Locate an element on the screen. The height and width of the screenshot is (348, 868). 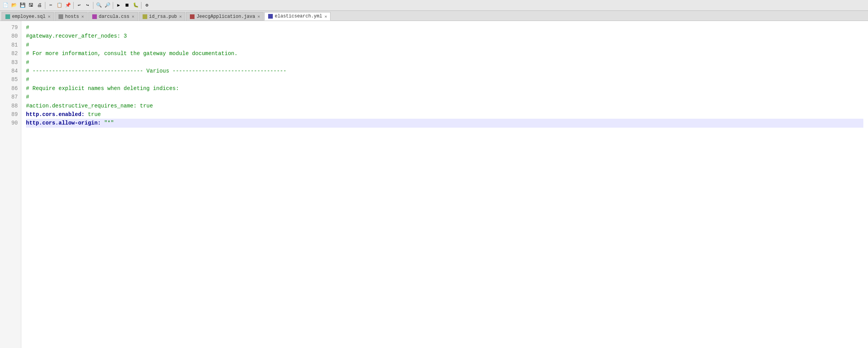
toolbar-debug-icon: 🐛 is located at coordinates (136, 5).